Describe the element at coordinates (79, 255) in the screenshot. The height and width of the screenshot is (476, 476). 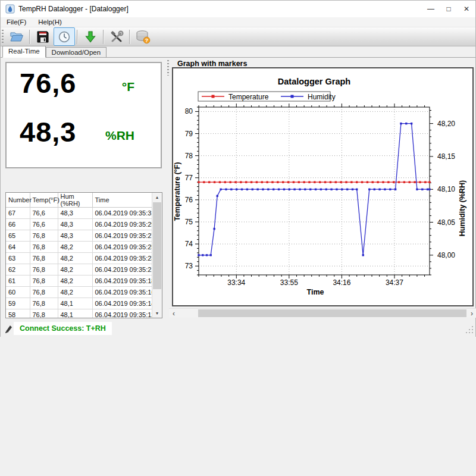
I see `log-table: Number Temp(°F) Hum (%RH) Time 6776,648,…` at that location.